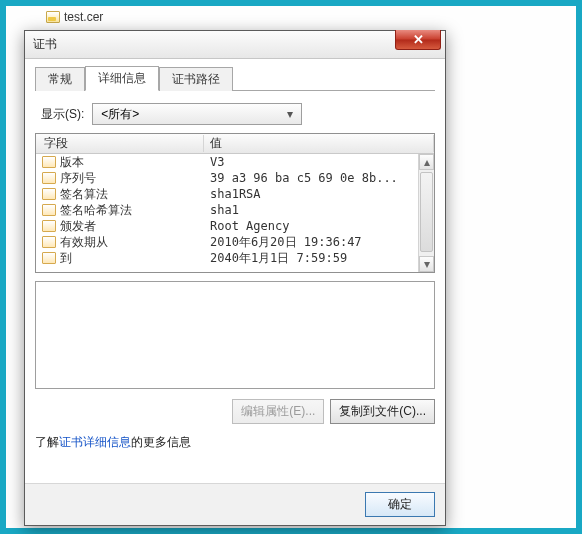 The height and width of the screenshot is (534, 582). Describe the element at coordinates (400, 504) in the screenshot. I see `ok-button: 确定` at that location.